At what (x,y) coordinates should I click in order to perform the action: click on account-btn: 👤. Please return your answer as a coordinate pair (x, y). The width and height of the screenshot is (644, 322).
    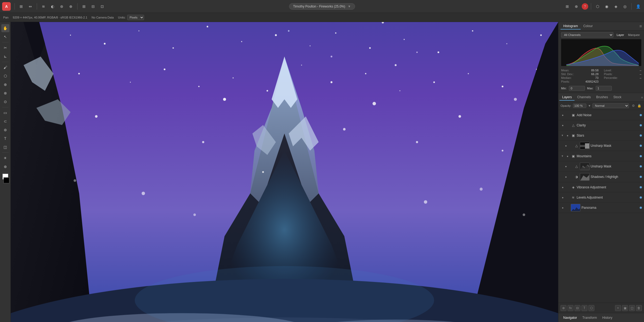
    Looking at the image, I should click on (638, 6).